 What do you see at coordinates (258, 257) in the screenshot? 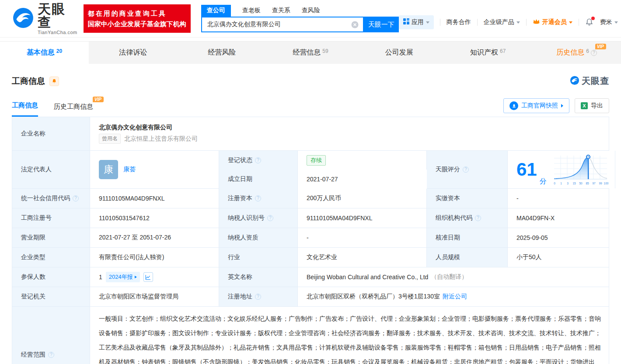
I see `field-label: 行业` at bounding box center [258, 257].